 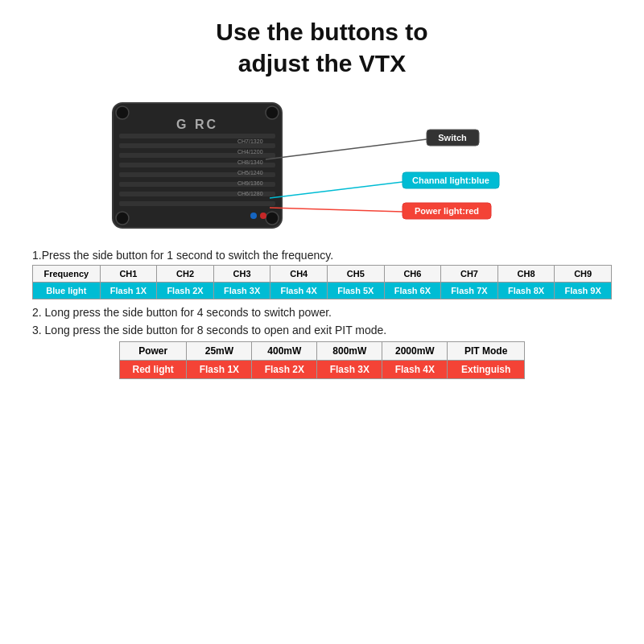 What do you see at coordinates (486, 370) in the screenshot?
I see `power-cell-4: Extinguish` at bounding box center [486, 370].